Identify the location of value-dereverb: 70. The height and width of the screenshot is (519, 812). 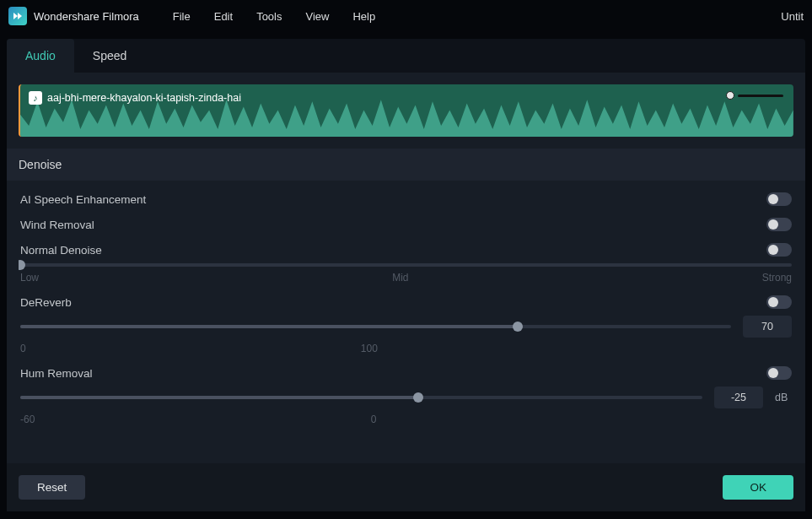
(767, 327).